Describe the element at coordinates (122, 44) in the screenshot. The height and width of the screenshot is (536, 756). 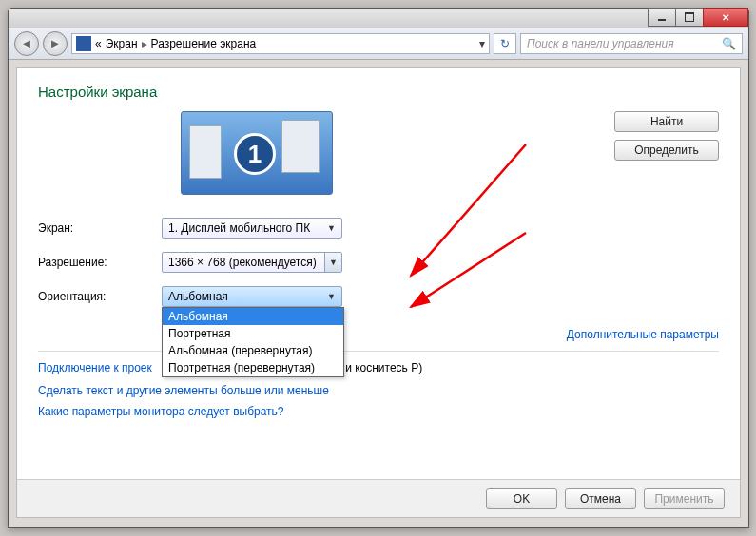
I see `breadcrumb-item: Экран` at that location.